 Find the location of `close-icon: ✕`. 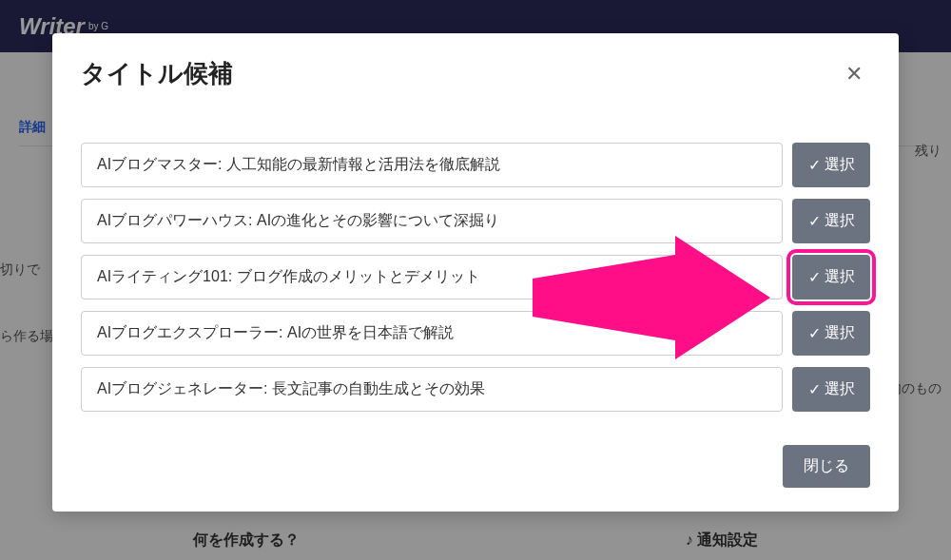

close-icon: ✕ is located at coordinates (854, 74).